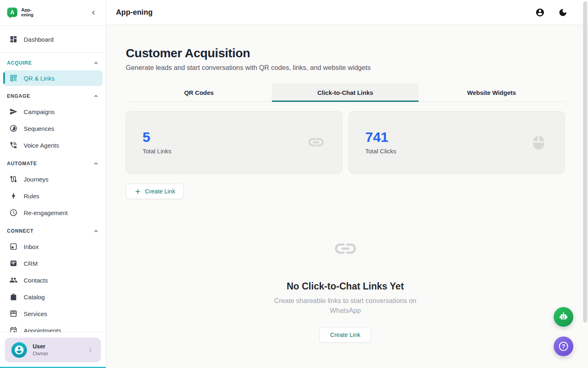 The width and height of the screenshot is (588, 368). I want to click on chevron-left-icon, so click(94, 13).